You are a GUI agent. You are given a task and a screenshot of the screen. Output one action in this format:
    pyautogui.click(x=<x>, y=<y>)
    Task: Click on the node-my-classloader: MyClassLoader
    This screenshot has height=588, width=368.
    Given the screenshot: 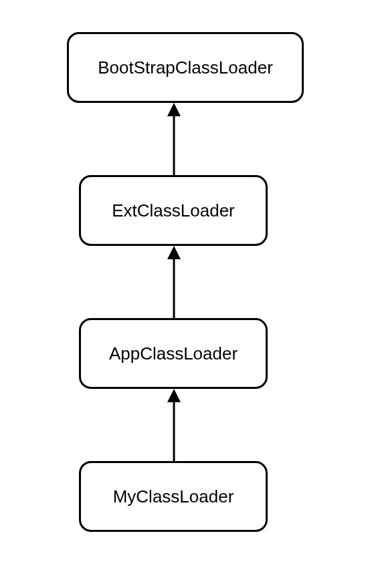 What is the action you would take?
    pyautogui.click(x=173, y=496)
    